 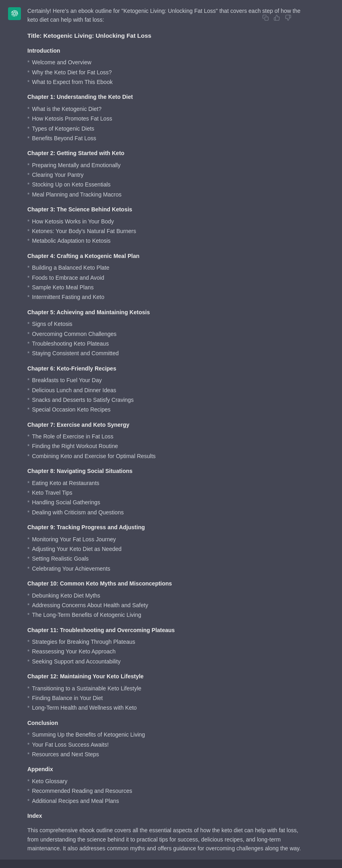 What do you see at coordinates (164, 698) in the screenshot?
I see `list-item: Finding Balance in Your Diet` at bounding box center [164, 698].